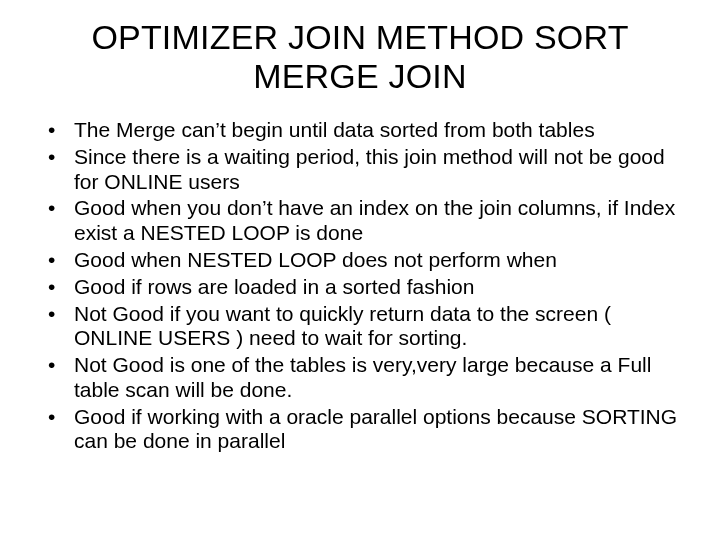 Image resolution: width=720 pixels, height=540 pixels. What do you see at coordinates (366, 170) in the screenshot?
I see `list-item: Since there is a waiting period, this jo…` at bounding box center [366, 170].